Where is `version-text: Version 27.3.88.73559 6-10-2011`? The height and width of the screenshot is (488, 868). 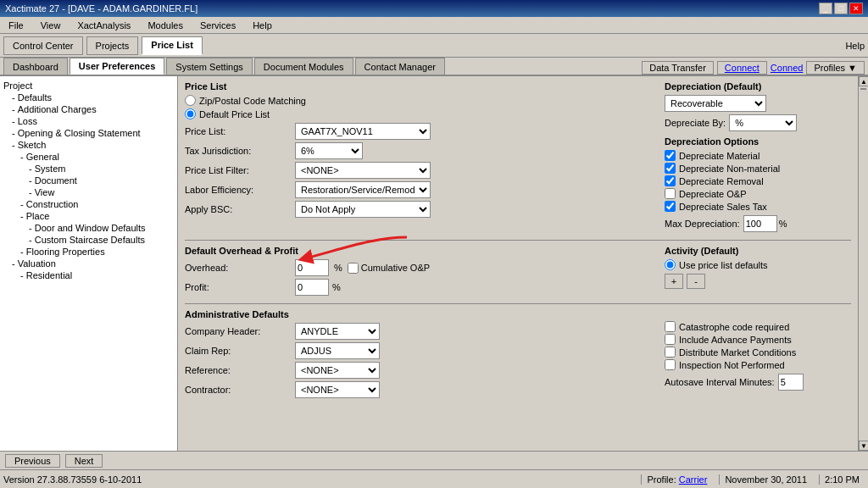 version-text: Version 27.3.88.73559 6-10-2011 is located at coordinates (322, 480).